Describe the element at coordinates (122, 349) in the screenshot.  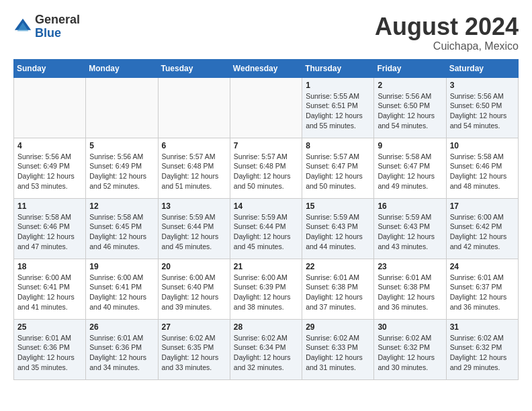
I see `calendar-cell: 26Sunrise: 6:01 AM Sunset: 6:36 PM Dayli…` at that location.